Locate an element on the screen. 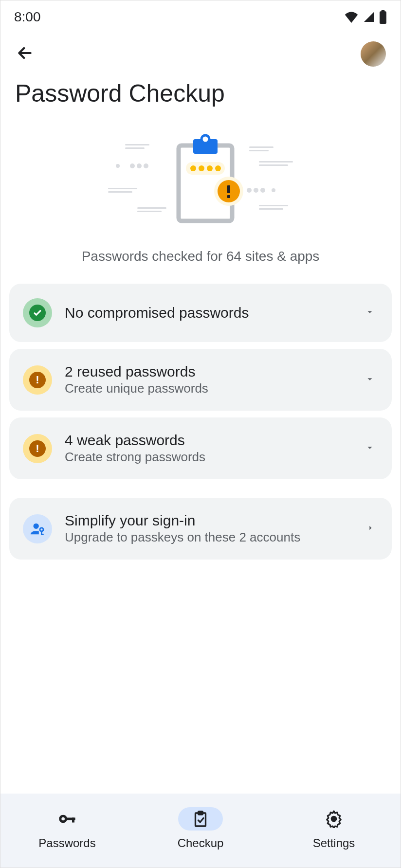 The height and width of the screenshot is (868, 401). status-time: 8:00 is located at coordinates (27, 17).